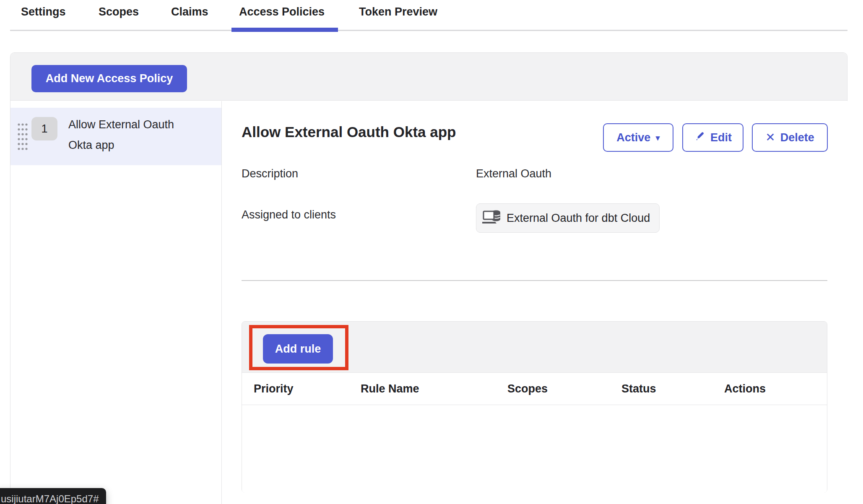  Describe the element at coordinates (699, 138) in the screenshot. I see `pencil-icon` at that location.